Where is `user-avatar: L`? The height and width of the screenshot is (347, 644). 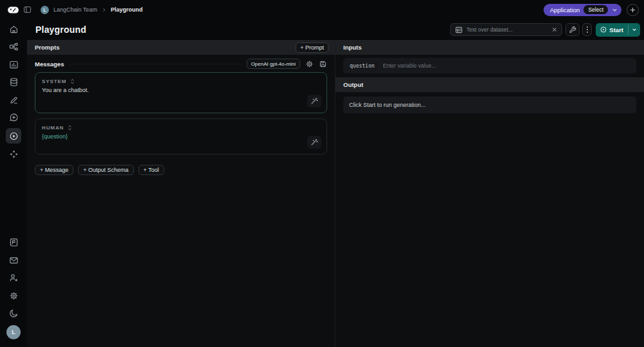 user-avatar: L is located at coordinates (14, 332).